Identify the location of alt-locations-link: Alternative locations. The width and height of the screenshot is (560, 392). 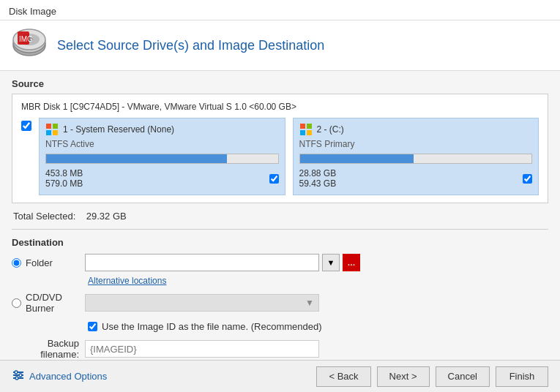
(318, 281).